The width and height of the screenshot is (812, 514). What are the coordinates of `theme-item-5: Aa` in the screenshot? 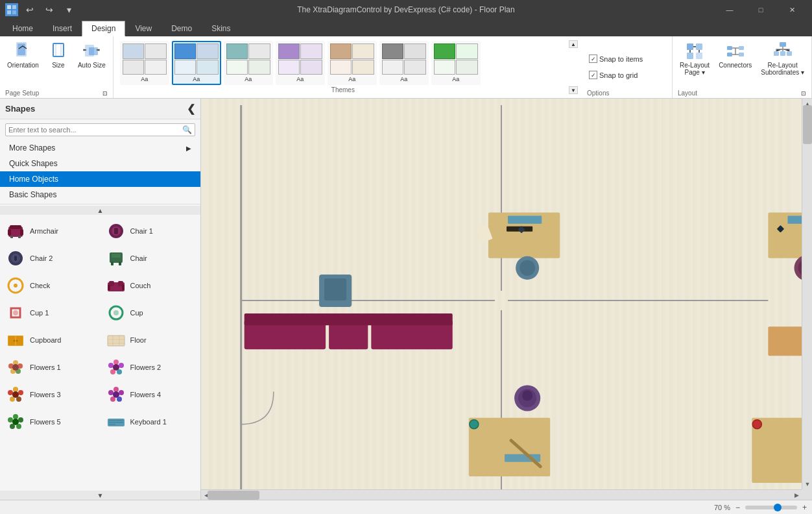 It's located at (352, 63).